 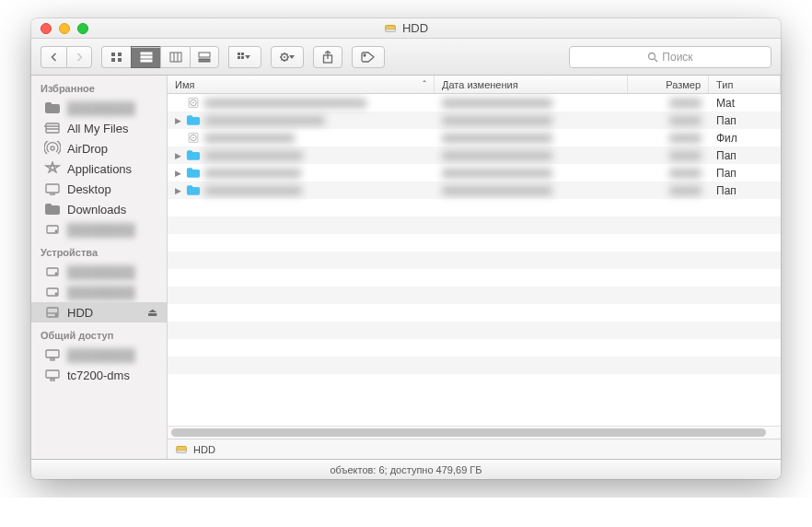 What do you see at coordinates (64, 29) in the screenshot?
I see `minimize-icon` at bounding box center [64, 29].